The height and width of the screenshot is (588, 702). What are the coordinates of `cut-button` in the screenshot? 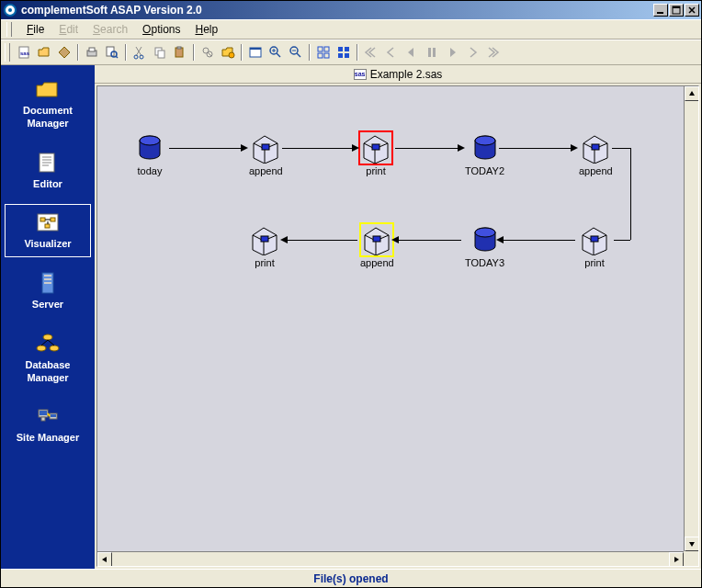 It's located at (140, 52).